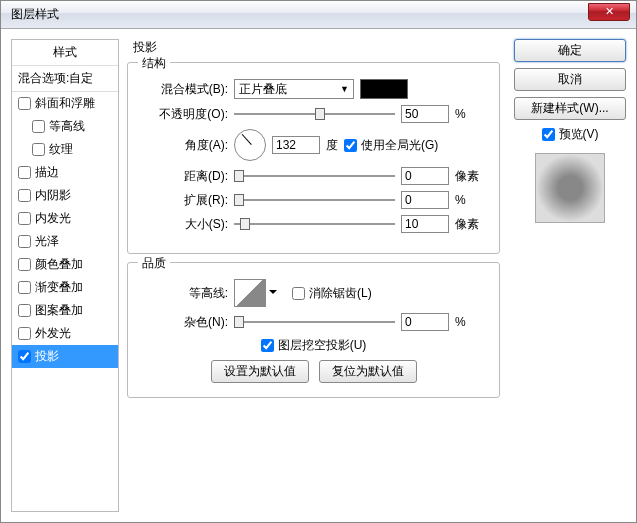 This screenshot has height=523, width=637. What do you see at coordinates (318, 15) in the screenshot?
I see `titlebar: 图层样式 ✕` at bounding box center [318, 15].